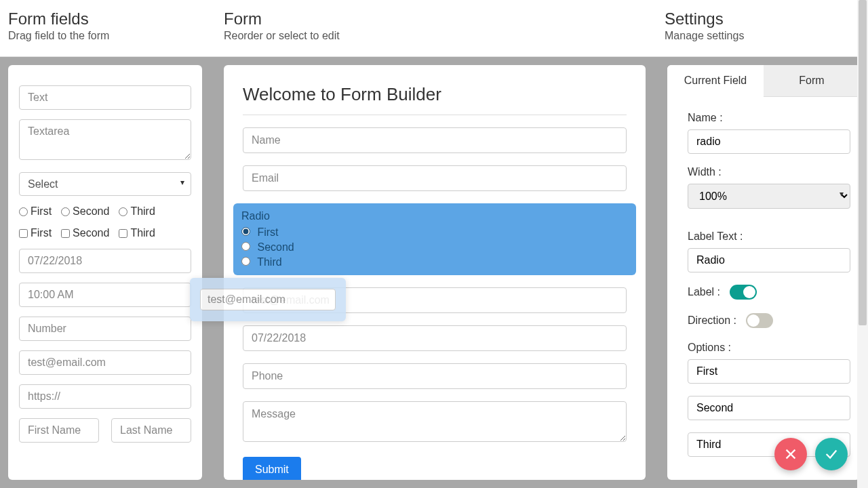 This screenshot has width=868, height=488. Describe the element at coordinates (743, 292) in the screenshot. I see `setting-label-toggle` at that location.